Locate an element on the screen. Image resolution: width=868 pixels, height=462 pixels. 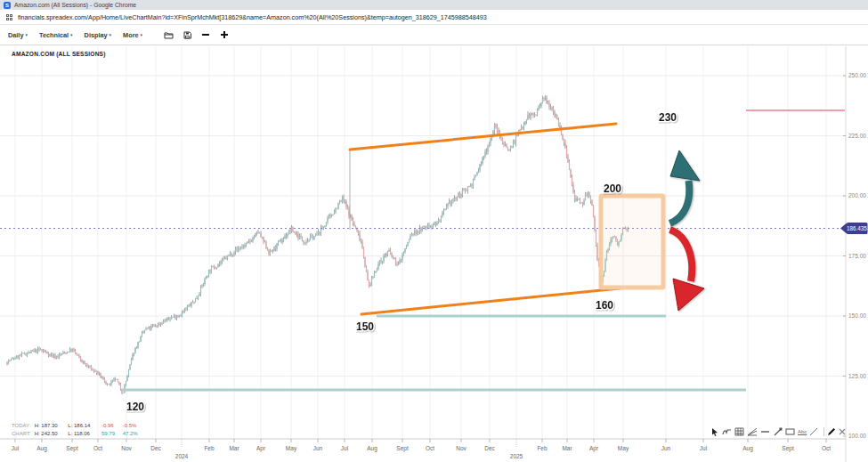
y-axis-price-label: 100.00 is located at coordinates (857, 436).